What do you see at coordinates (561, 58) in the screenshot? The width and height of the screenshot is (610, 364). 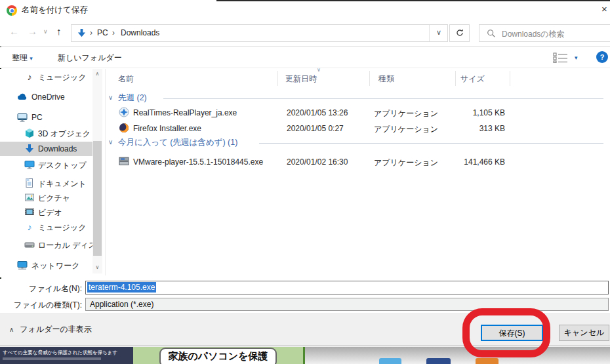 I see `view-details-icon` at bounding box center [561, 58].